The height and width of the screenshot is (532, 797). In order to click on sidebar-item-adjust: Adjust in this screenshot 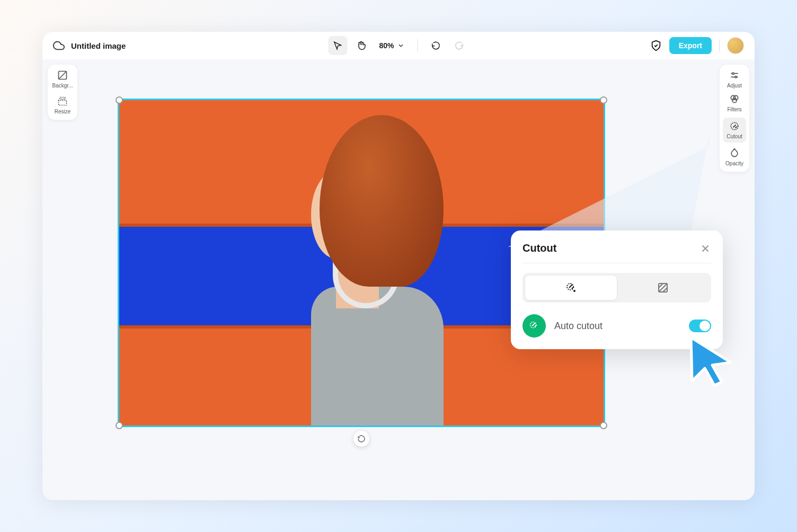, I will do `click(734, 79)`.